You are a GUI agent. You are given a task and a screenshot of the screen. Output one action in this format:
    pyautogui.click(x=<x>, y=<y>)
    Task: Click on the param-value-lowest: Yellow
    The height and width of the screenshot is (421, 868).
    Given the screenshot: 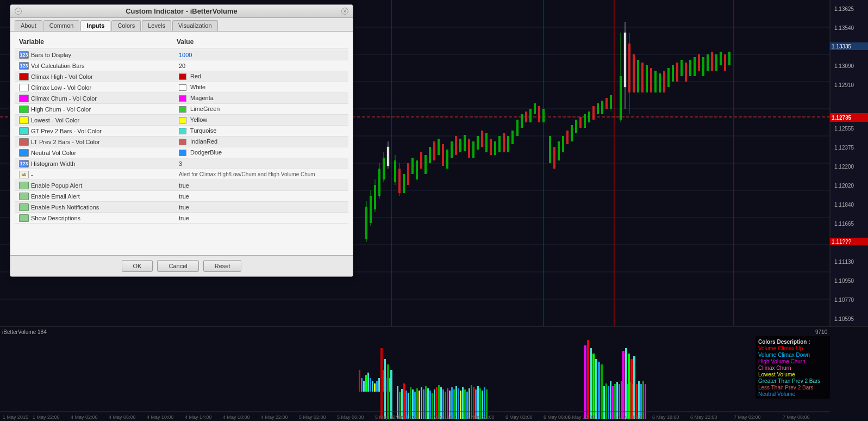 What is the action you would take?
    pyautogui.click(x=261, y=120)
    